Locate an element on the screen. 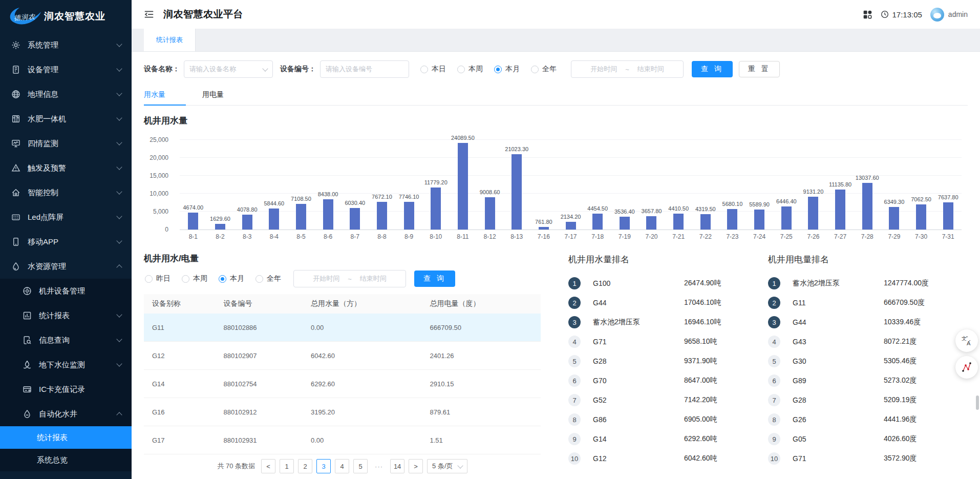 The image size is (980, 479). pagination-prev-button: < is located at coordinates (268, 466).